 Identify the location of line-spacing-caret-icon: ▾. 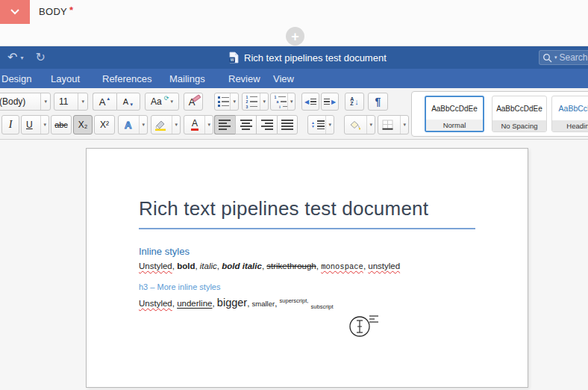
(330, 125).